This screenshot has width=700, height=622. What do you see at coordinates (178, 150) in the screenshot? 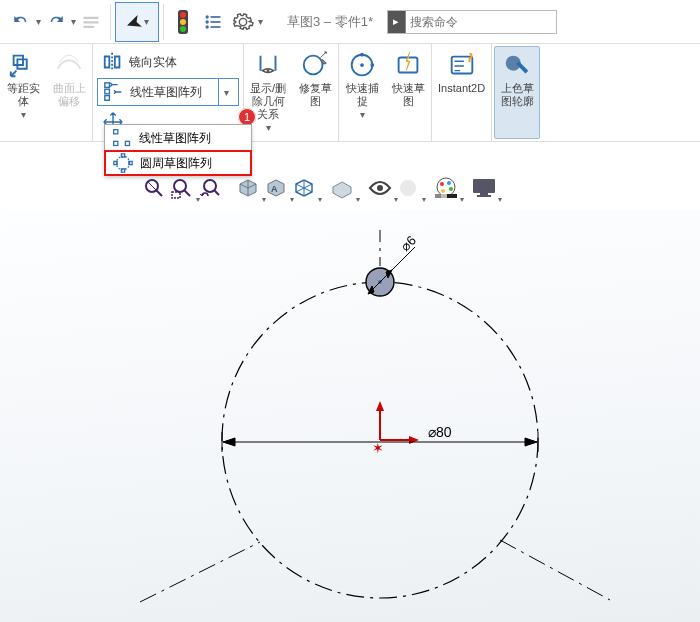
I see `pattern-dropdown: 线性草图阵列 圆周草图阵列` at bounding box center [178, 150].